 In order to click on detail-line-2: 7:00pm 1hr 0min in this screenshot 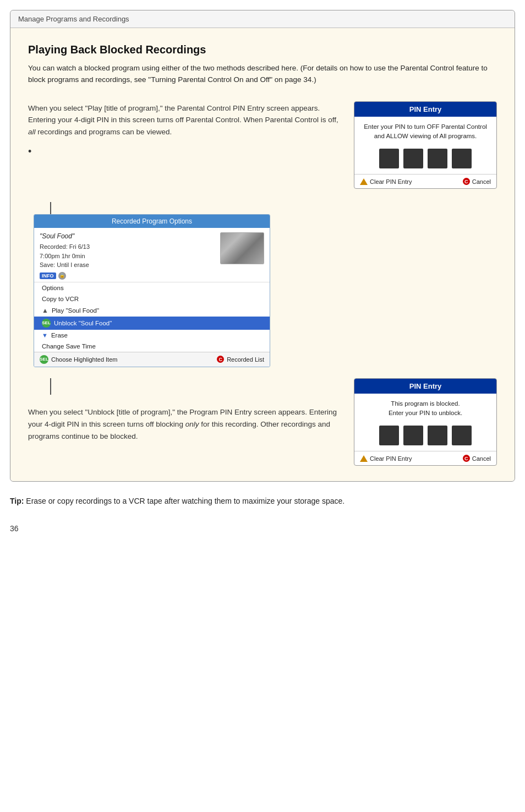, I will do `click(127, 257)`.